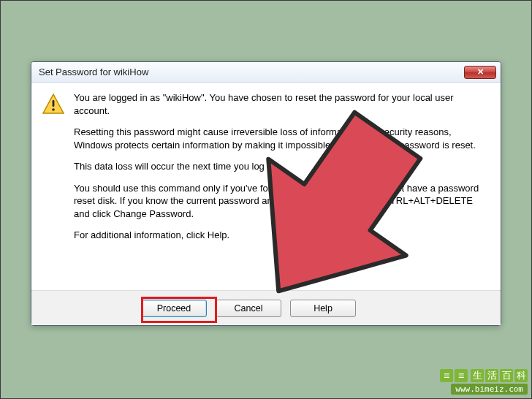 The width and height of the screenshot is (532, 399). Describe the element at coordinates (248, 308) in the screenshot. I see `cancel-button: Cancel` at that location.